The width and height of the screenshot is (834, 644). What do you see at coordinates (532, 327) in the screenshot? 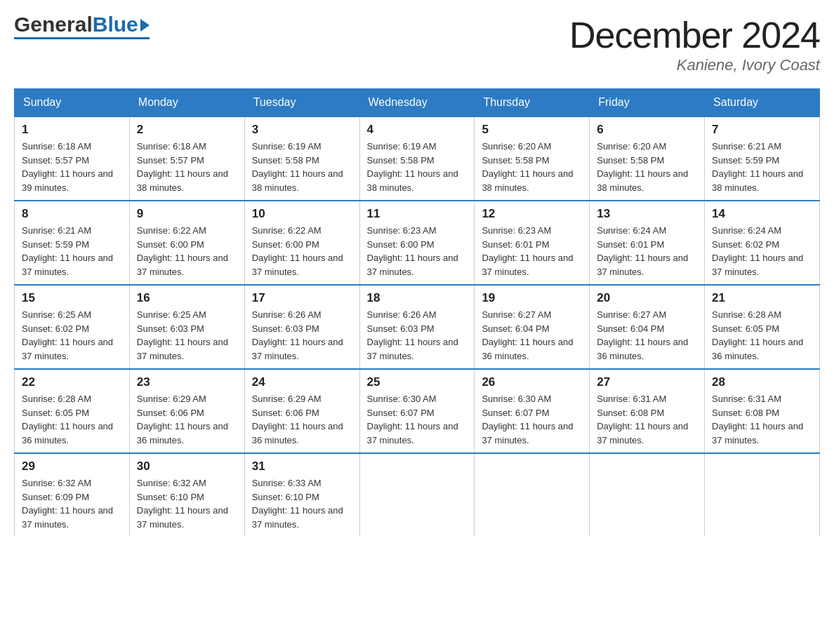
I see `calendar-cell: 19 Sunrise: 6:27 AMSunset: 6:04 PMDaylig…` at bounding box center [532, 327].